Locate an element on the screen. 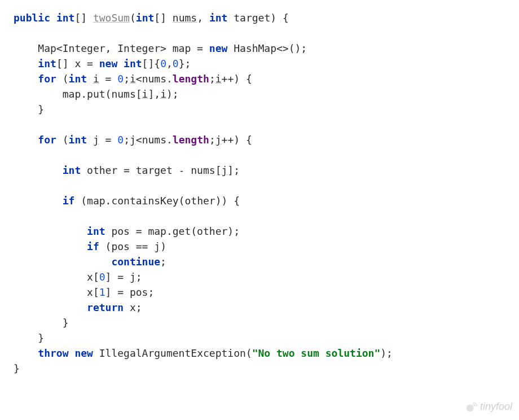 The height and width of the screenshot is (420, 519). brackets: [] is located at coordinates (81, 18).